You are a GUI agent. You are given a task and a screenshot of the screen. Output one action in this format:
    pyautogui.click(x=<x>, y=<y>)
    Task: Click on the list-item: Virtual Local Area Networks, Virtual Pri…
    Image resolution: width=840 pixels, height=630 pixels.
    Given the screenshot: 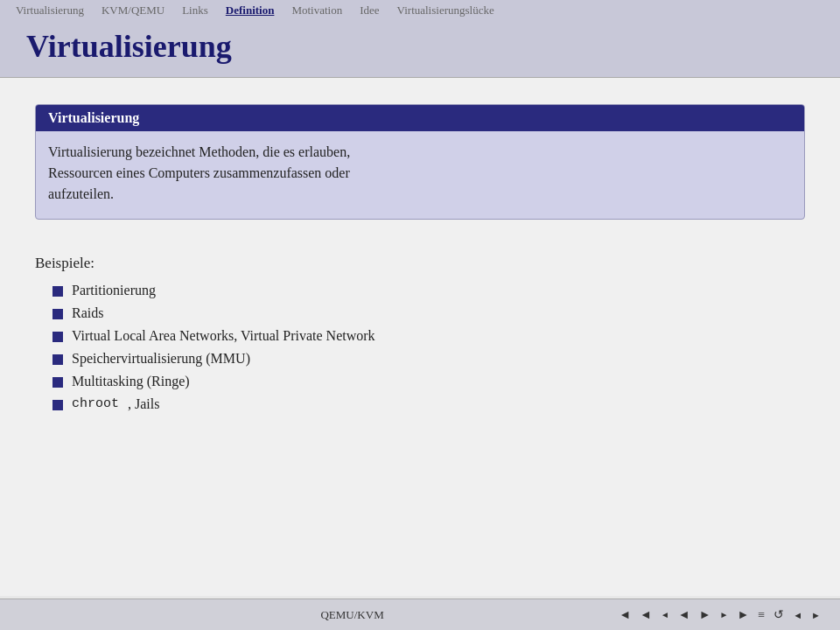 What is the action you would take?
    pyautogui.click(x=429, y=336)
    